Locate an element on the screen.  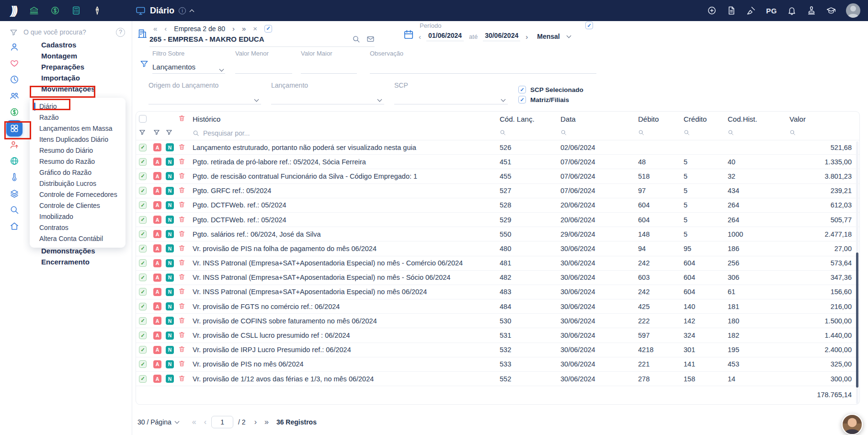
valor-menor-input is located at coordinates (263, 67).